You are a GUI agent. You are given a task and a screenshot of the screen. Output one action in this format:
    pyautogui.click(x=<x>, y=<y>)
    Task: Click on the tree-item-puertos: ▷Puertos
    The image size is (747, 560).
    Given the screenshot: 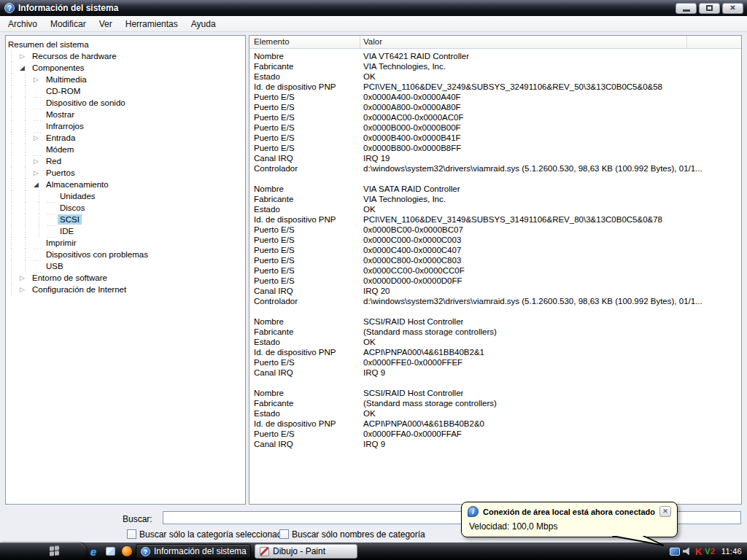 What is the action you would take?
    pyautogui.click(x=125, y=173)
    